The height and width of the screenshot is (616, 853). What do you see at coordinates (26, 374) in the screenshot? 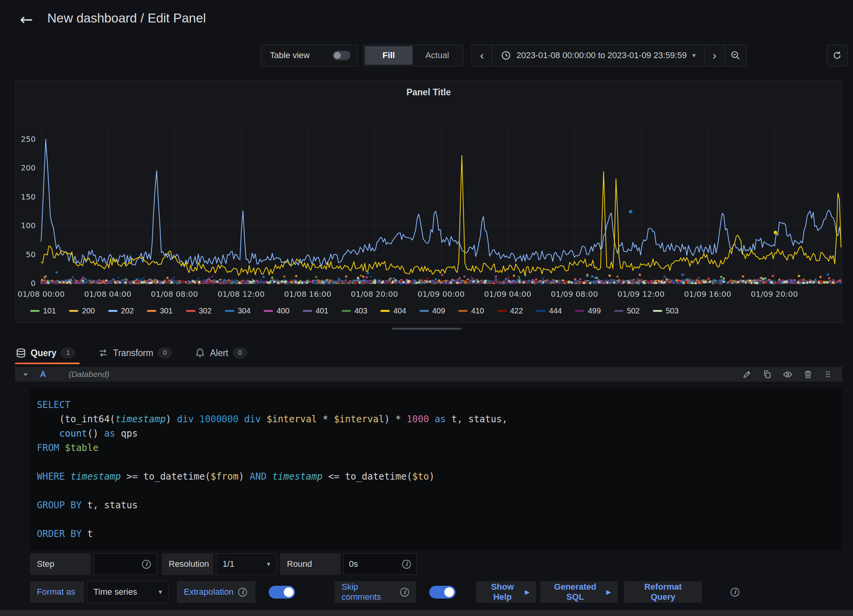
I see `collapse-chevron-icon` at bounding box center [26, 374].